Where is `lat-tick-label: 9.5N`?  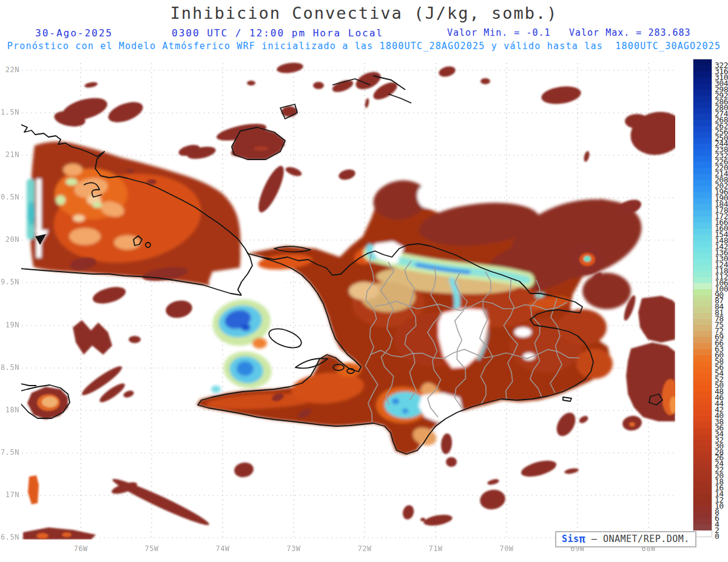
lat-tick-label: 9.5N is located at coordinates (10, 282).